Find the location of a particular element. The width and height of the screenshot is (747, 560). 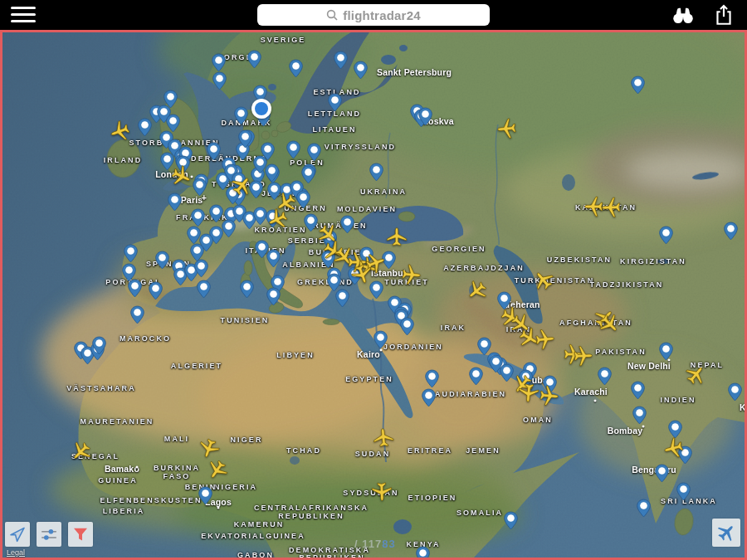

menu-button is located at coordinates (24, 15).